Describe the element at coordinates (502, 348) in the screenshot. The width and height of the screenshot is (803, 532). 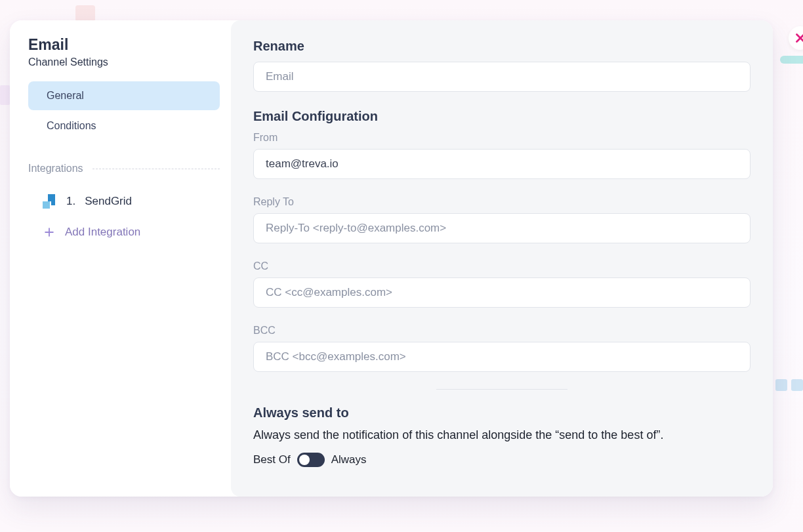
I see `bcc-field: BCC` at that location.